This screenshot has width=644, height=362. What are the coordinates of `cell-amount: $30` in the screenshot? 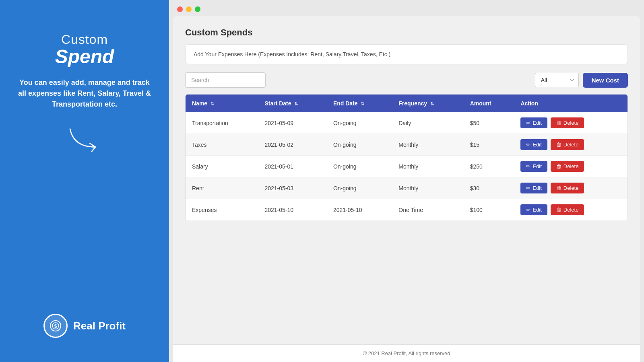 It's located at (489, 188).